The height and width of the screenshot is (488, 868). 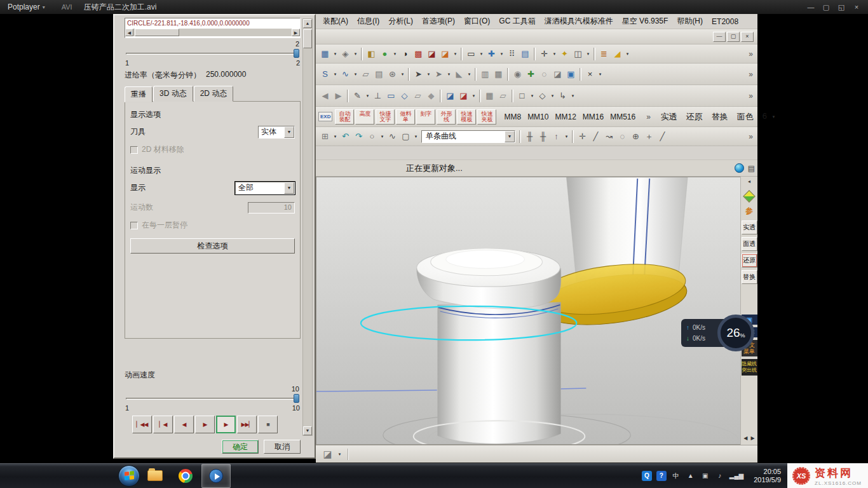 What do you see at coordinates (604, 54) in the screenshot?
I see `layer-list-icon: ≣` at bounding box center [604, 54].